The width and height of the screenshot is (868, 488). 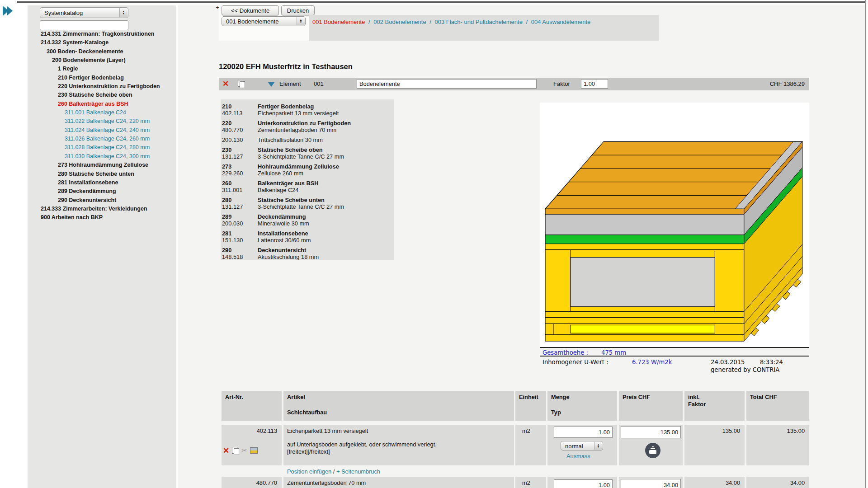 What do you see at coordinates (102, 78) in the screenshot?
I see `sidebar-item: 210 Fertiger Bodenbelag` at bounding box center [102, 78].